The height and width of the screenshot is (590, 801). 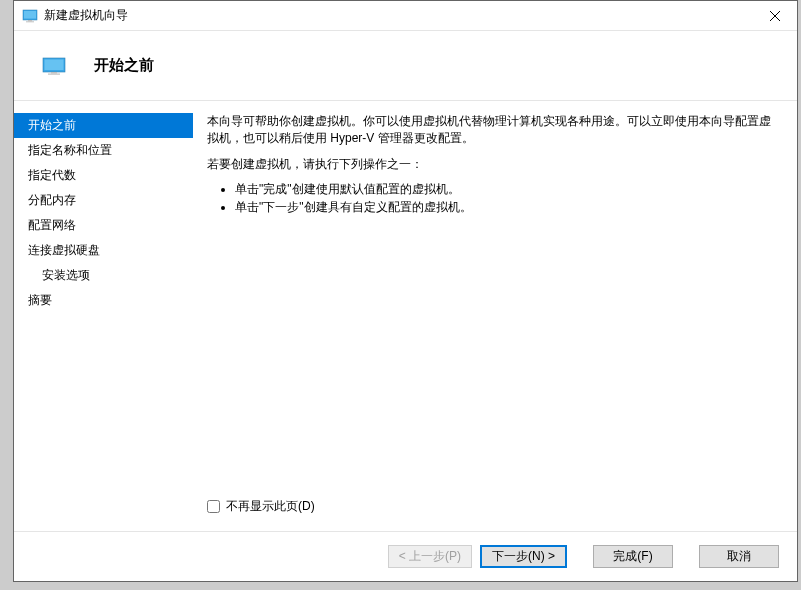 What do you see at coordinates (104, 150) in the screenshot?
I see `sidebar-item-name-location: 指定名称和位置` at bounding box center [104, 150].